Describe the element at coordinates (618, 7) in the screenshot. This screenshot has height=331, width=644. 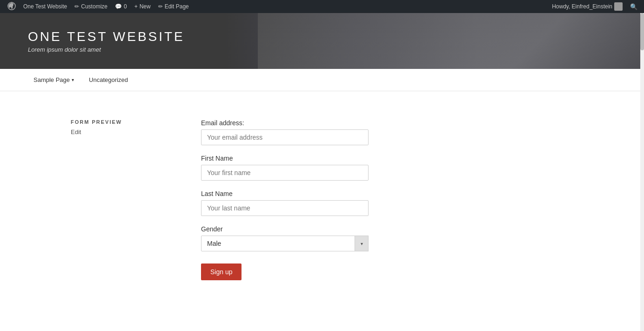
I see `user-avatar` at that location.